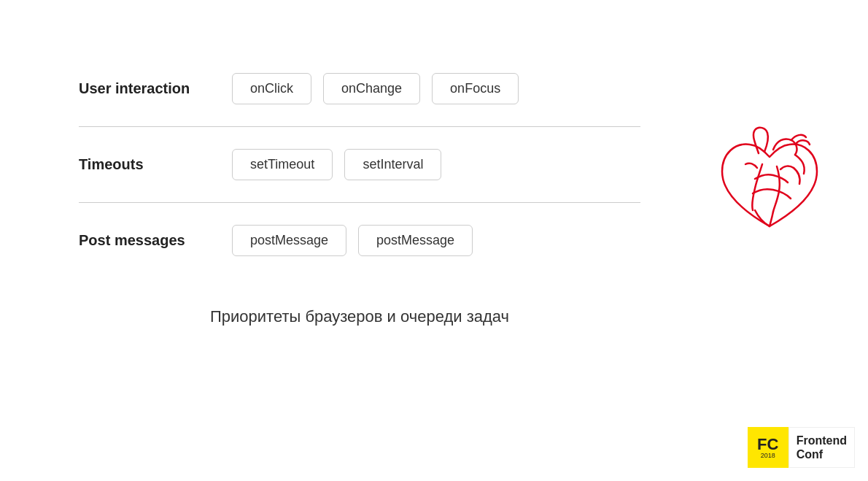  I want to click on tag-onchange: onChange, so click(372, 89).